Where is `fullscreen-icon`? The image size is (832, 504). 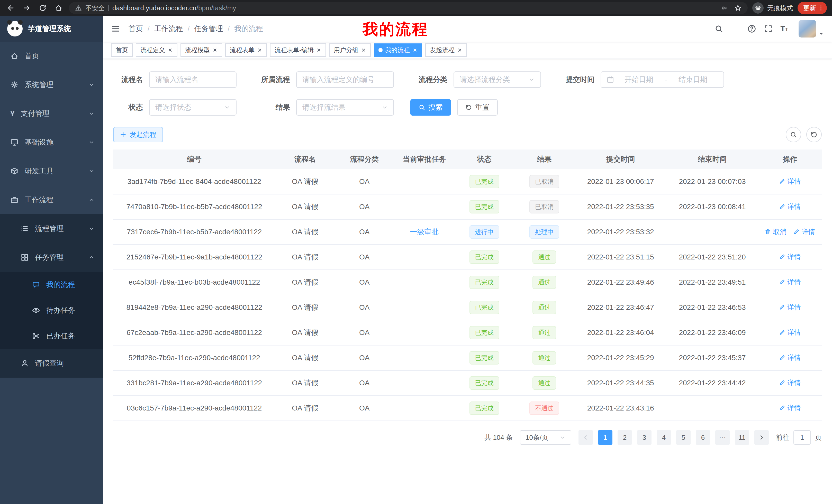 fullscreen-icon is located at coordinates (768, 29).